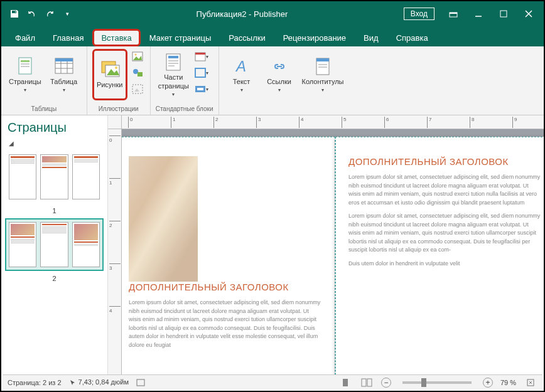  I want to click on zoom-fit-button, so click(531, 383).